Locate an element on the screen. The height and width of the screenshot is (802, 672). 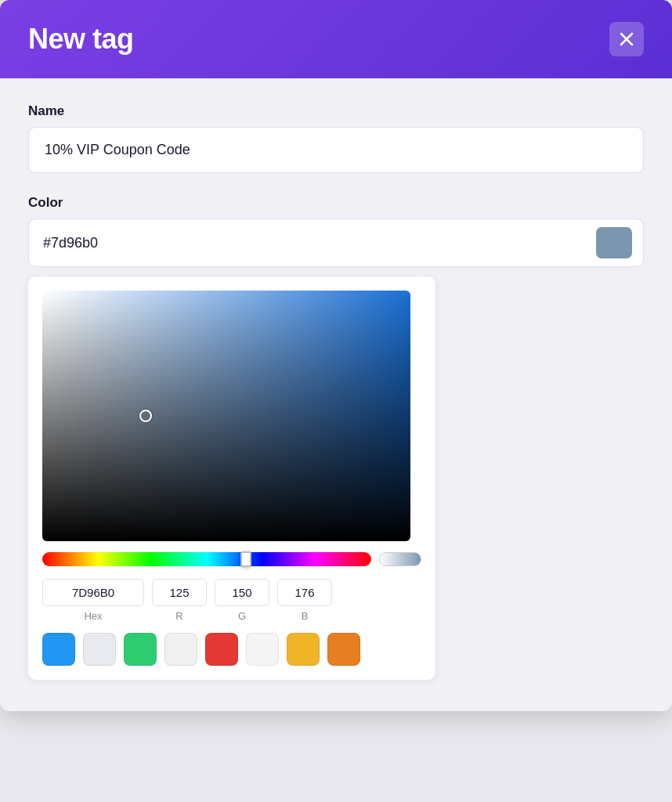
preset-swatch-blue is located at coordinates (59, 649).